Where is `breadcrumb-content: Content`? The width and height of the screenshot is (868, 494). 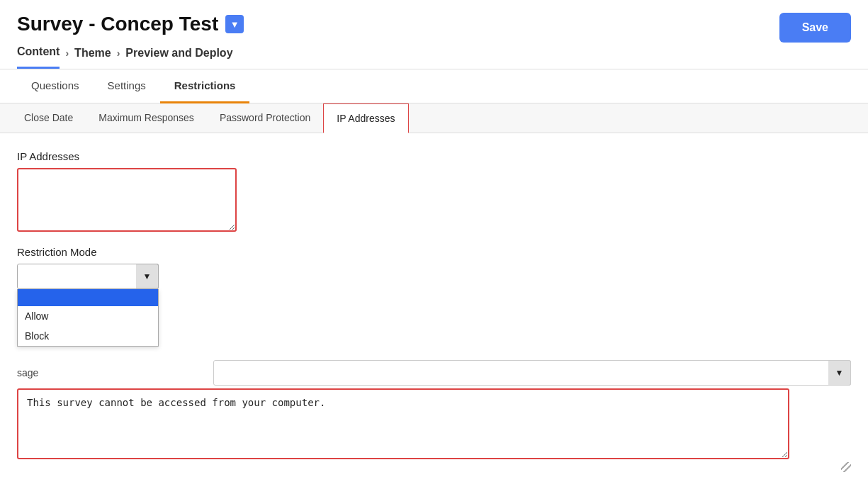 breadcrumb-content: Content is located at coordinates (38, 57).